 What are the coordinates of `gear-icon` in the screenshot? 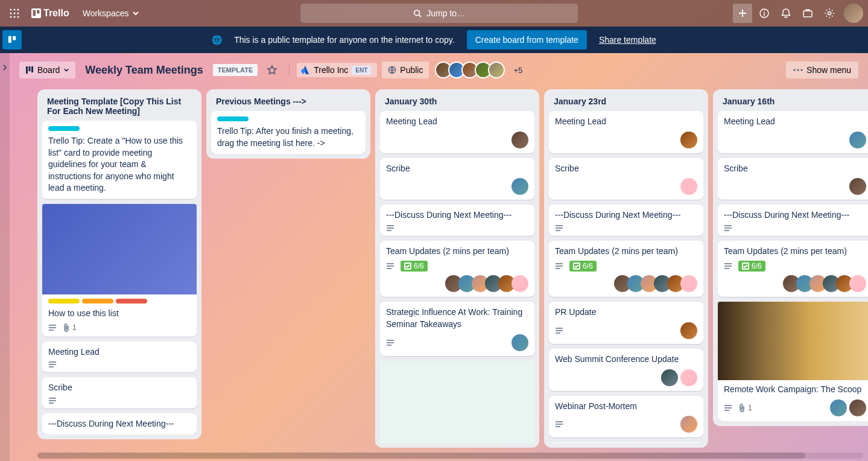 It's located at (829, 13).